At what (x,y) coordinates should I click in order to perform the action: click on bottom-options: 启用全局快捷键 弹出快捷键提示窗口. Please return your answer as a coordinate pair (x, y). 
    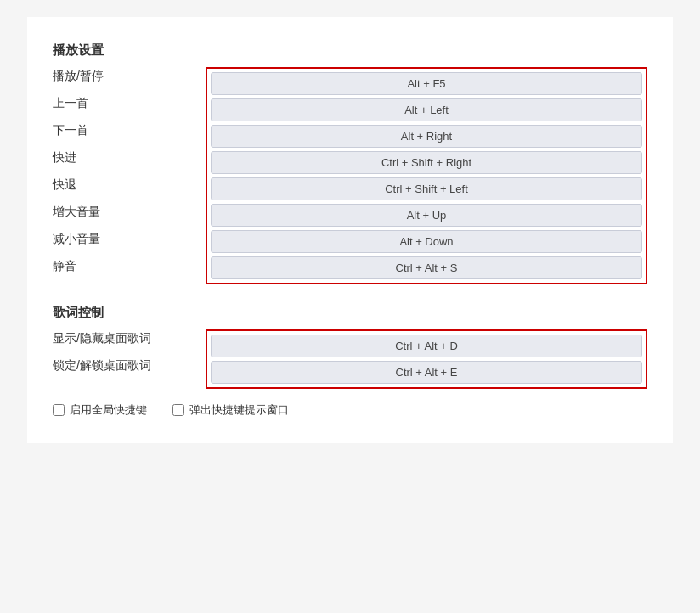
    Looking at the image, I should click on (350, 410).